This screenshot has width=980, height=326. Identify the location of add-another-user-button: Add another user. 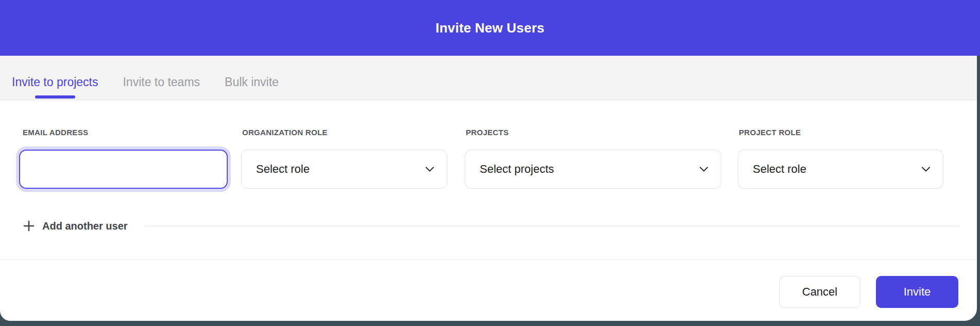
(75, 226).